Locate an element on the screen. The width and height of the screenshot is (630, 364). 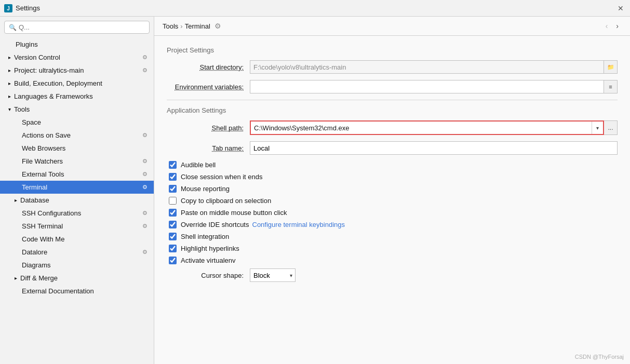
sidebar-item-file-watchers: File Watchers⚙ is located at coordinates (77, 161).